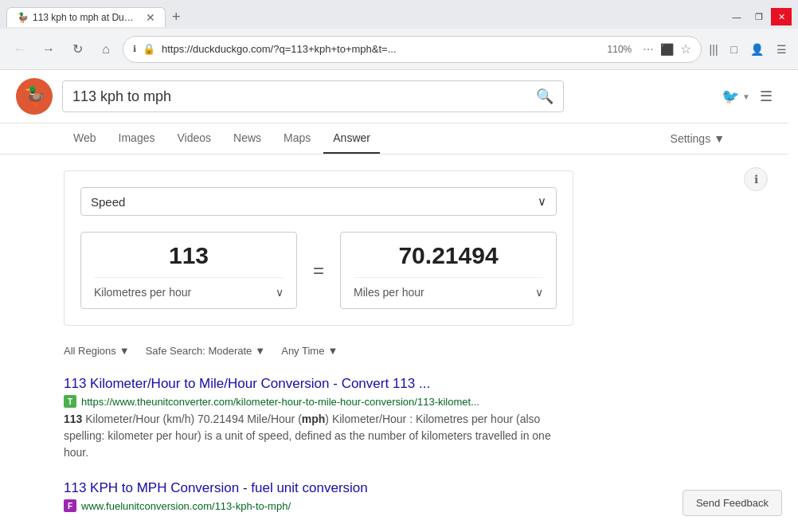 The height and width of the screenshot is (532, 798). I want to click on search-submit-icon: 🔍, so click(545, 96).